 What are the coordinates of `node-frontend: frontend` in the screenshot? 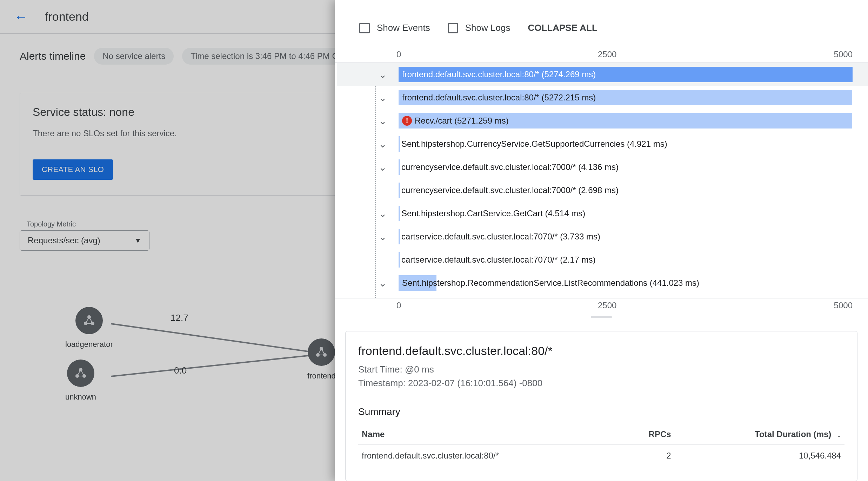 It's located at (321, 360).